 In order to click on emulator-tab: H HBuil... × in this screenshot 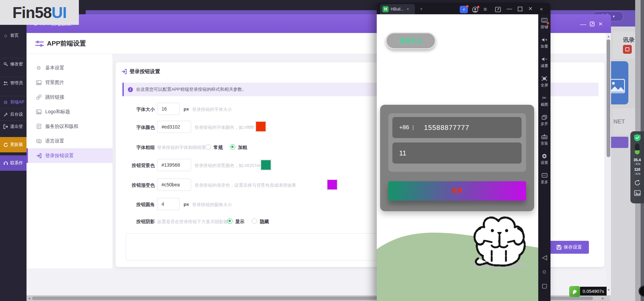, I will do `click(397, 9)`.